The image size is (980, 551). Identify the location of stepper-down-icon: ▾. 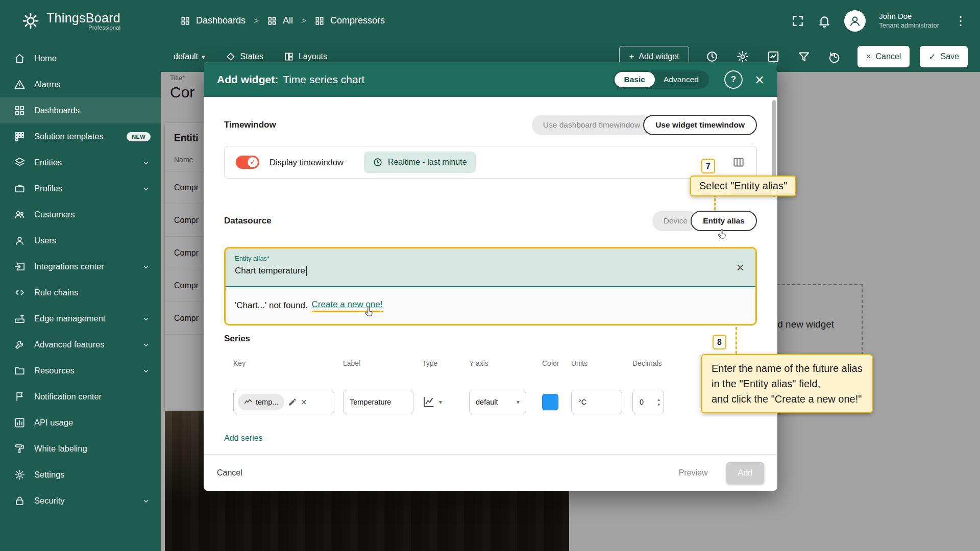
(658, 405).